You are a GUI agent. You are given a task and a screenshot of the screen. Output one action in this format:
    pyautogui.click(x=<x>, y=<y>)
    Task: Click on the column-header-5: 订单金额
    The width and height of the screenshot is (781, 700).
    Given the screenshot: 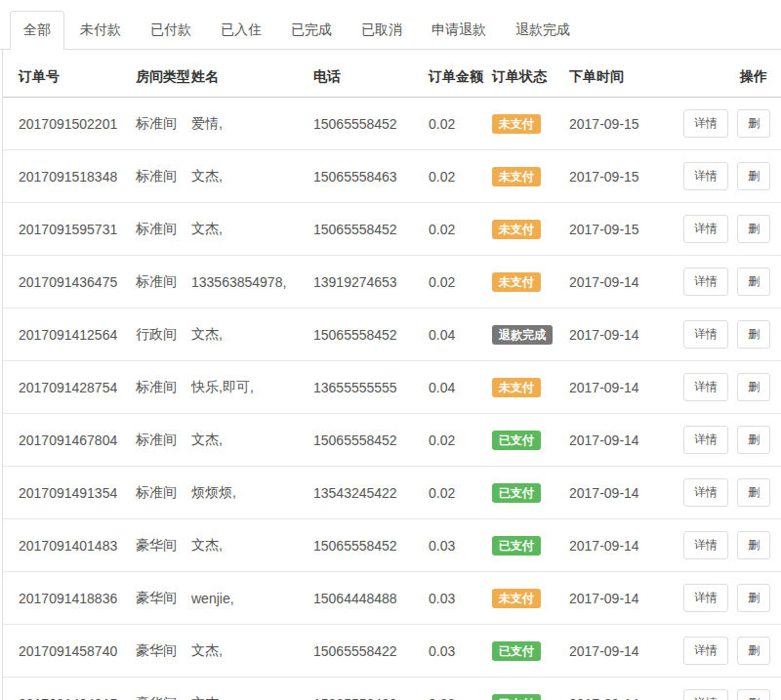 What is the action you would take?
    pyautogui.click(x=453, y=78)
    